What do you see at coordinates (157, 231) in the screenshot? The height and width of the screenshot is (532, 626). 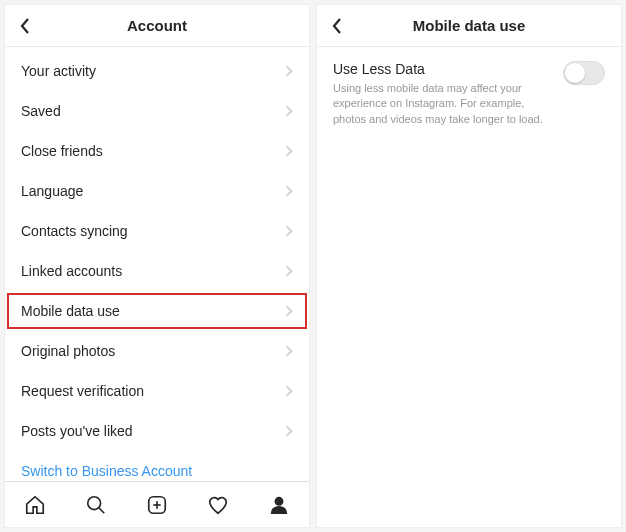 I see `row-contacts-syncing: Contacts syncing` at bounding box center [157, 231].